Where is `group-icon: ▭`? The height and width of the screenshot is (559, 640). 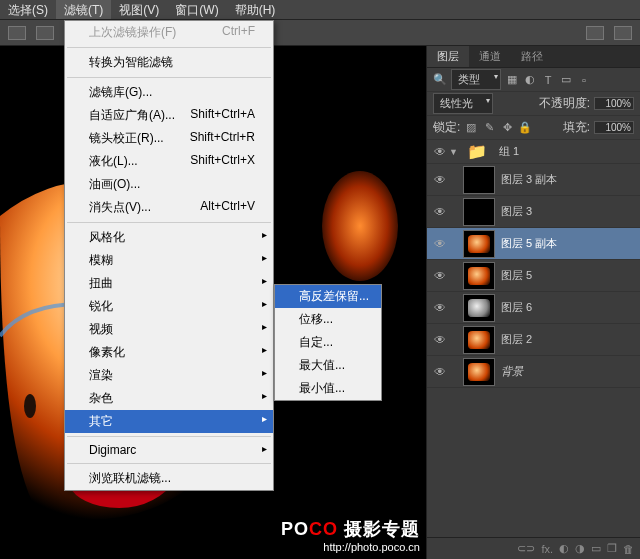
group-icon: ▭ is located at coordinates (596, 548).